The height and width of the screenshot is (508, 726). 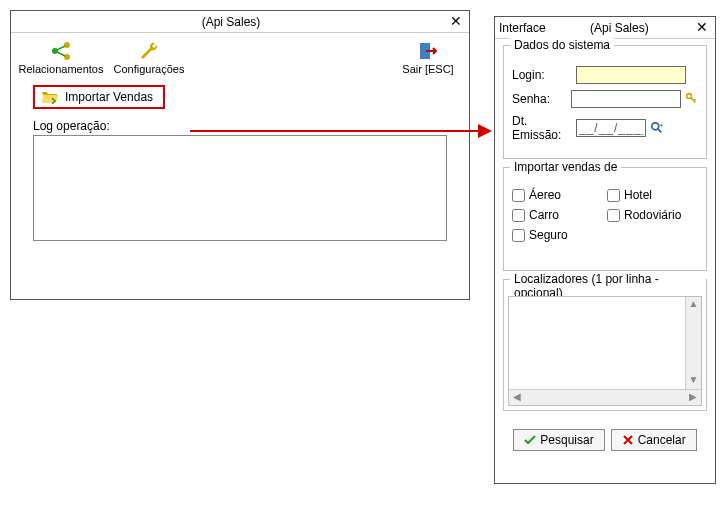 I want to click on window-title-right-left: Interface, so click(x=522, y=28).